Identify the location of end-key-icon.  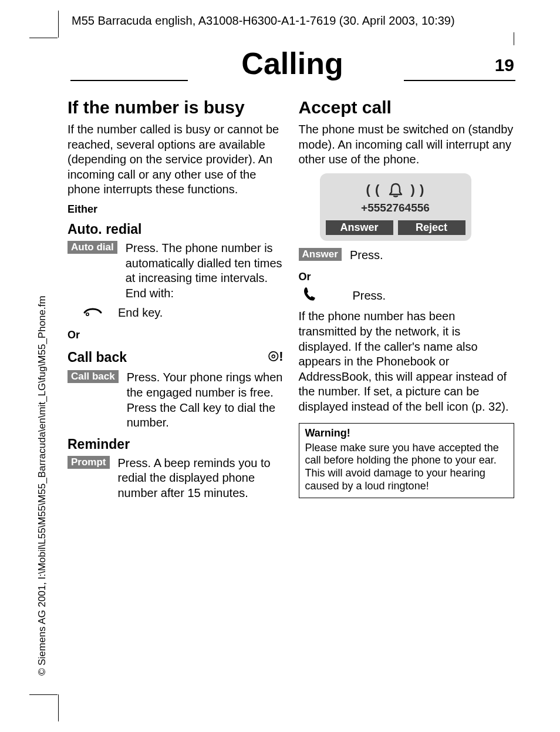
(93, 313).